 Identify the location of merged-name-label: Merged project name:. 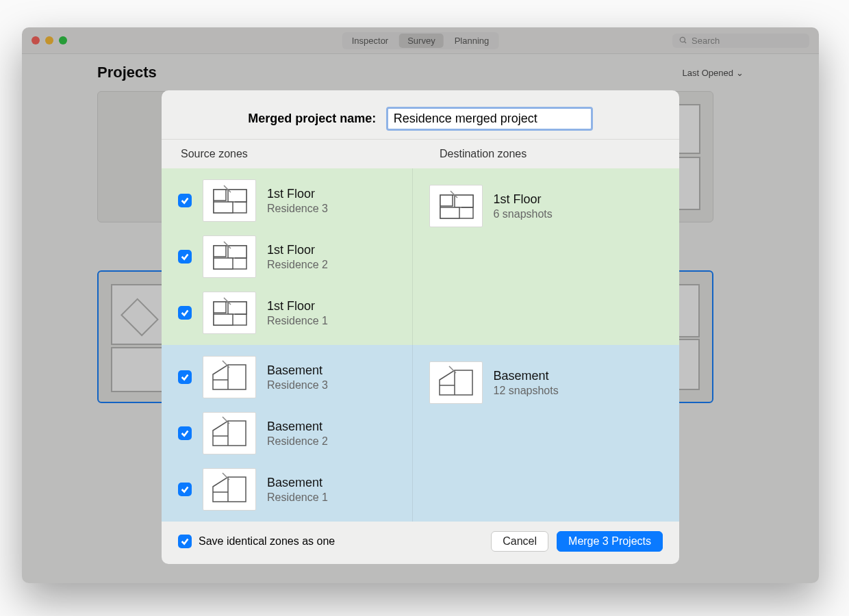
(312, 118).